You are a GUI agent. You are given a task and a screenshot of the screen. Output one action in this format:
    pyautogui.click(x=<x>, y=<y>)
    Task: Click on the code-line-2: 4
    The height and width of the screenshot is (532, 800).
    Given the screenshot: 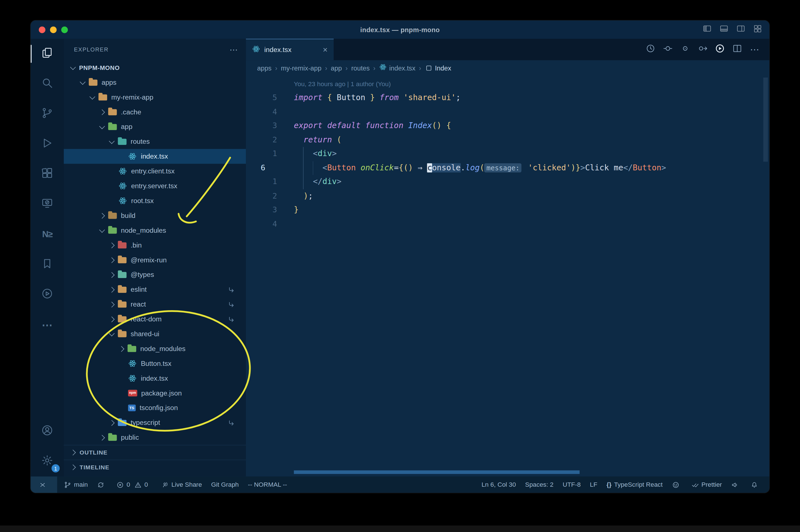 What is the action you would take?
    pyautogui.click(x=508, y=112)
    